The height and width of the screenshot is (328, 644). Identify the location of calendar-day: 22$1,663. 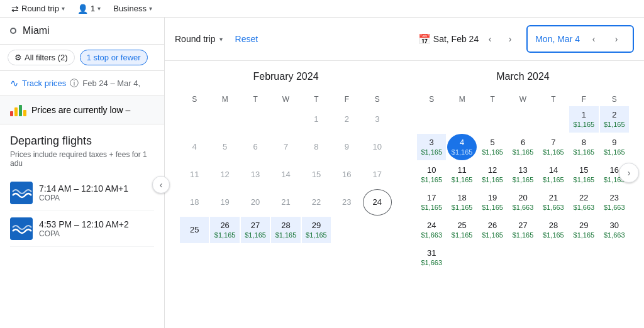
(584, 202).